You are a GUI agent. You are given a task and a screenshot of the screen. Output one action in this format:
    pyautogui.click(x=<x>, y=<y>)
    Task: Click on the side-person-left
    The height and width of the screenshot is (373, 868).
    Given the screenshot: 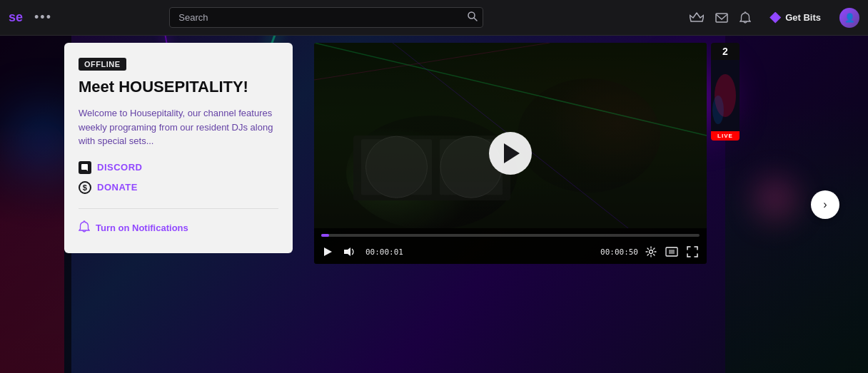 What is the action you would take?
    pyautogui.click(x=32, y=248)
    